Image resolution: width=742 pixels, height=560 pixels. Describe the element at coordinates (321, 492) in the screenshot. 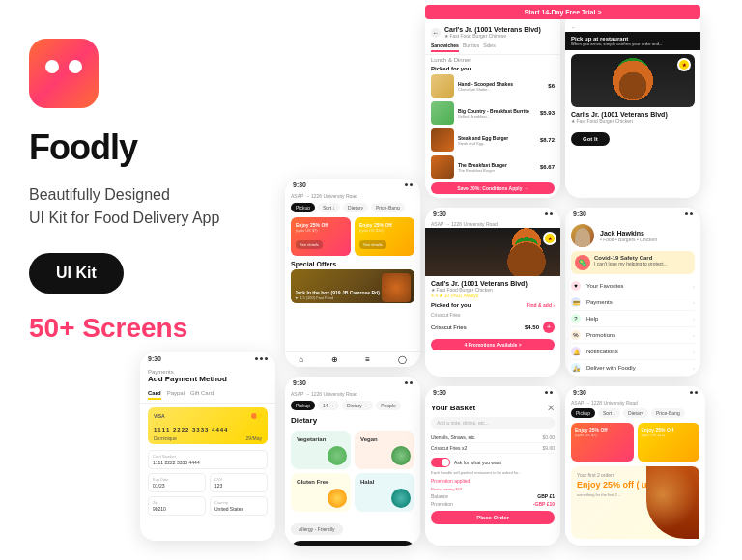

I see `dietary-gluten: Gluten Free` at that location.